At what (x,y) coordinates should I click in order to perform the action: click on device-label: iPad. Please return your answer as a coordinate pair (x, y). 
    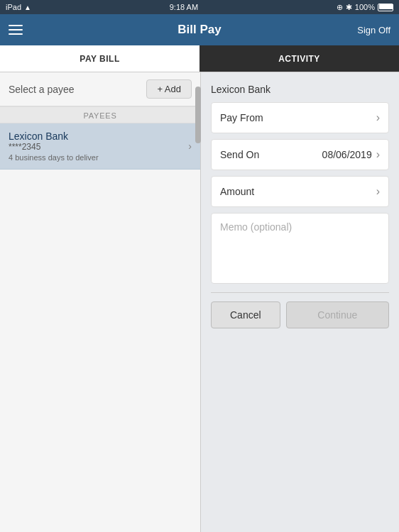
    Looking at the image, I should click on (13, 7).